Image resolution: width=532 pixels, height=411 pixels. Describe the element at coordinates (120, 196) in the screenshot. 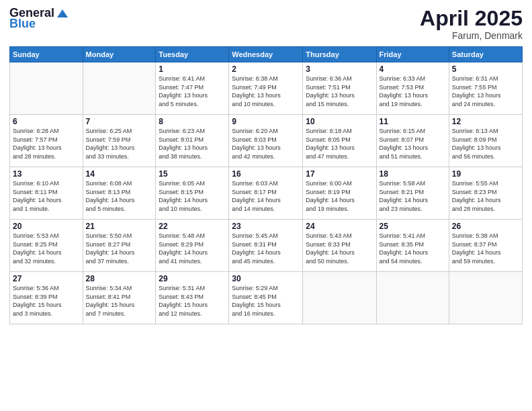

I see `day-info: Sunrise: 6:08 AM Sunset: 8:13 PM Dayligh…` at that location.